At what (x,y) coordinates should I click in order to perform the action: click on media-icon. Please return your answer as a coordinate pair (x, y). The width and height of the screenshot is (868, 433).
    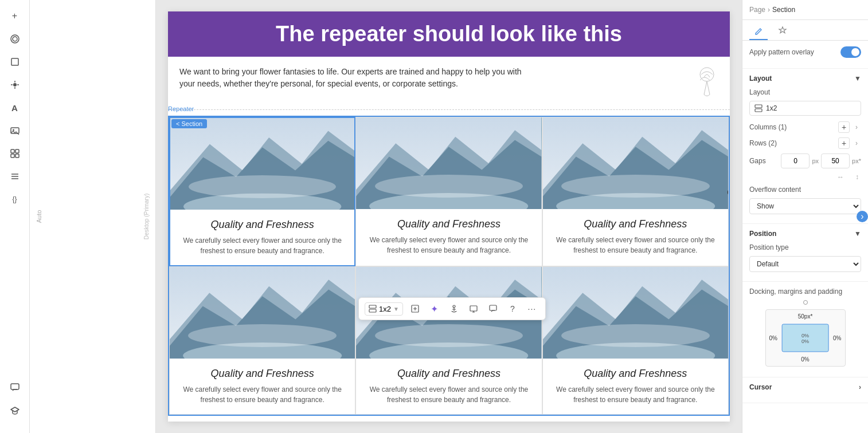
    Looking at the image, I should click on (15, 131).